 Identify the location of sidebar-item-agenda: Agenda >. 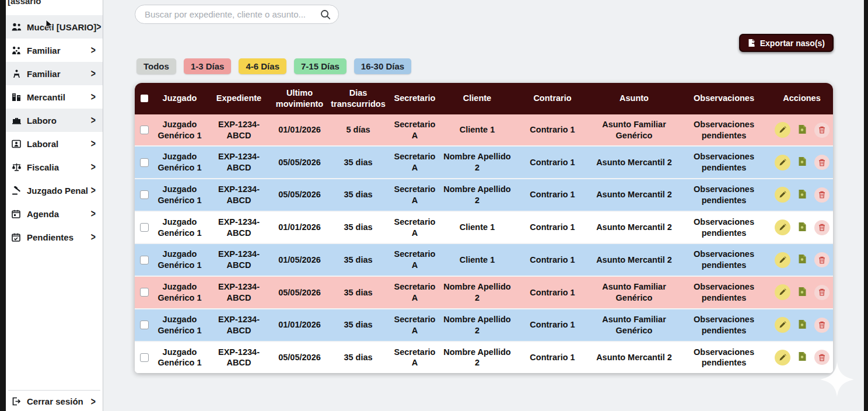
(54, 214).